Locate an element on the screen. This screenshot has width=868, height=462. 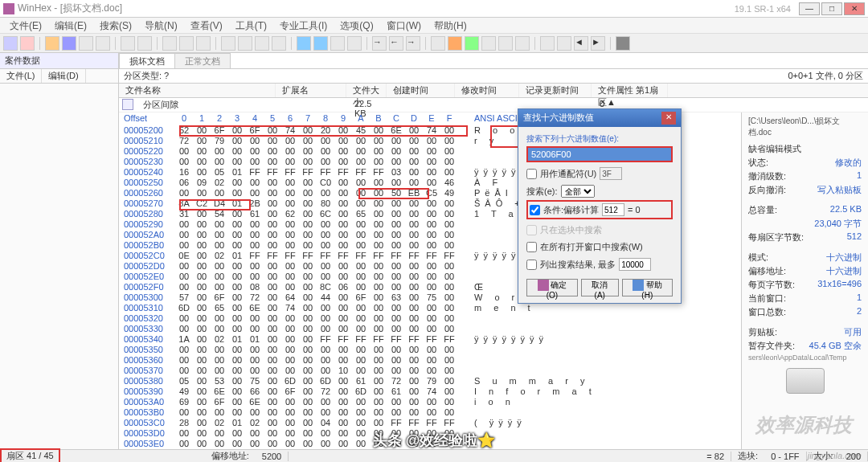
col-created: 创建时间 is located at coordinates (421, 90).